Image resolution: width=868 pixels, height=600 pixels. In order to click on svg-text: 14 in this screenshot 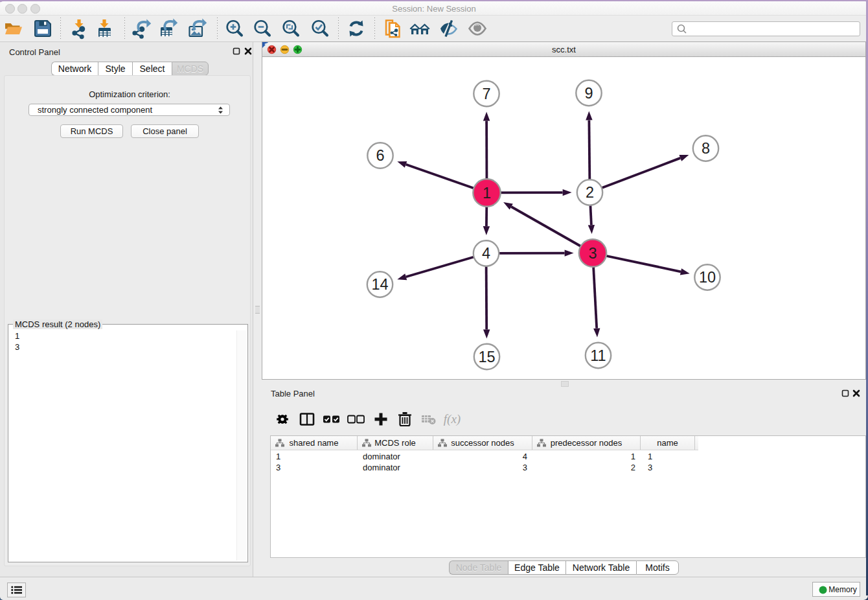, I will do `click(380, 284)`.